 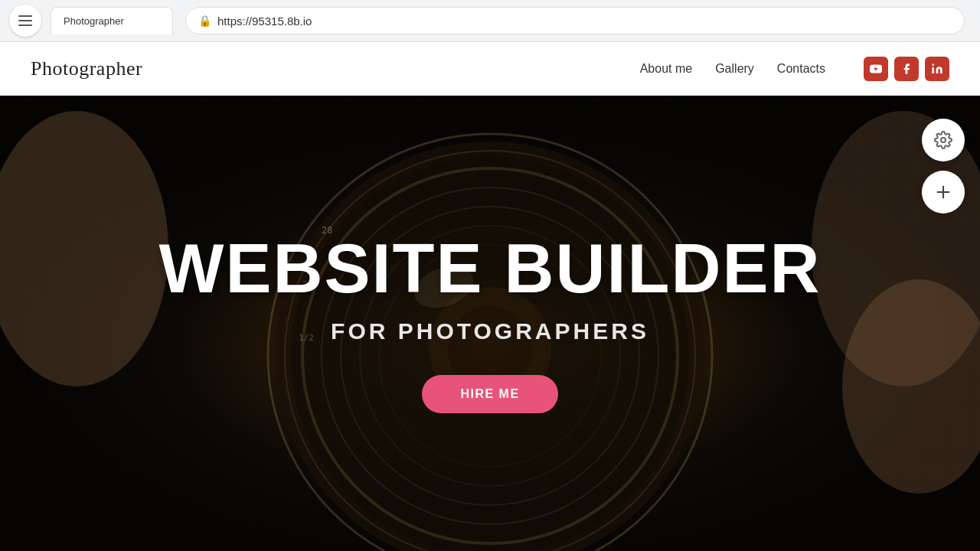 I want to click on site-logo: Photographer, so click(x=87, y=69).